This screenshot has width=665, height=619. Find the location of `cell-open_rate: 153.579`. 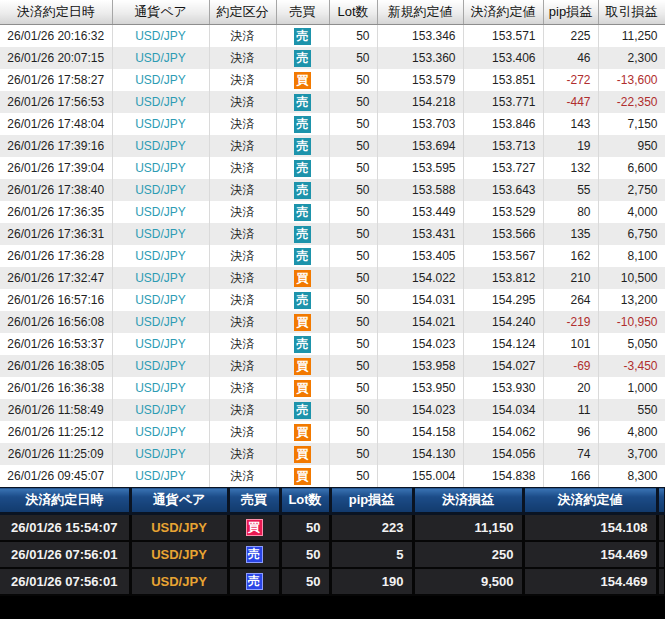

cell-open_rate: 153.579 is located at coordinates (420, 80).